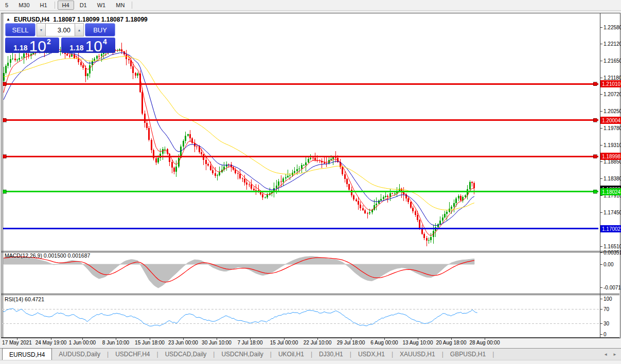  Describe the element at coordinates (418, 342) in the screenshot. I see `svg-text: 13 Aug 10:00` at that location.